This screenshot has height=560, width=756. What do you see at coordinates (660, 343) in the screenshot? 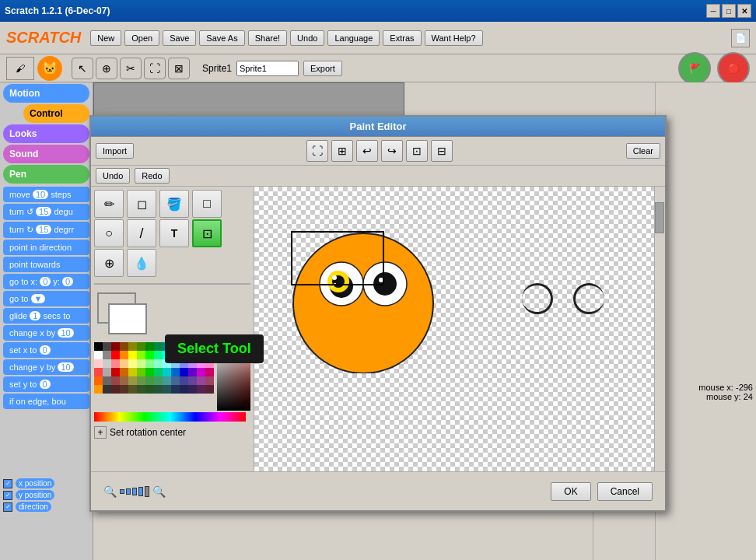
I see `canvas-vscroll` at bounding box center [660, 343].